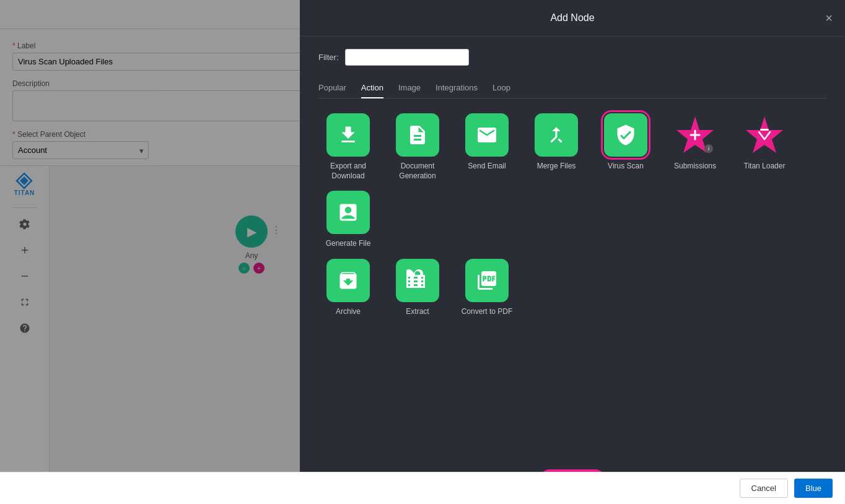 Image resolution: width=845 pixels, height=504 pixels. What do you see at coordinates (572, 288) in the screenshot?
I see `node-grid-row2: Archive Extract Convert to PDF` at bounding box center [572, 288].